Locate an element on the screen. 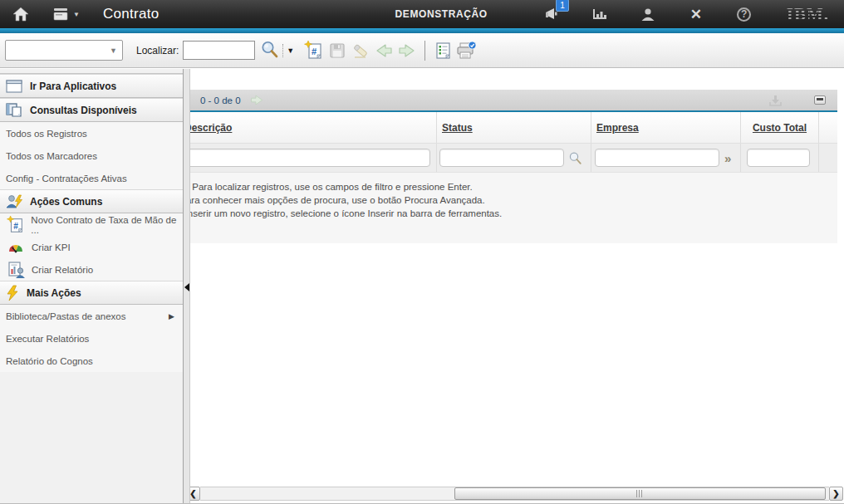 The width and height of the screenshot is (844, 504). section-label: Mais Ações is located at coordinates (54, 293).